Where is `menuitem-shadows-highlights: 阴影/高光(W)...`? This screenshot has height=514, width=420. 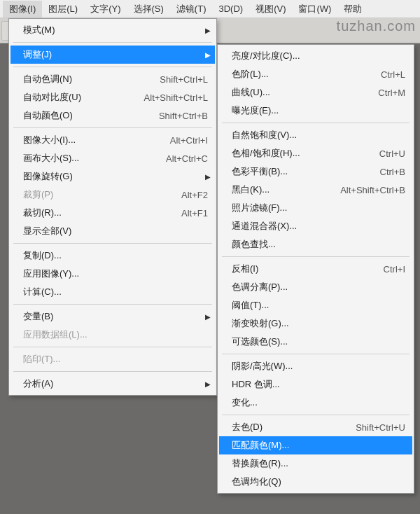
menuitem-shadows-highlights: 阴影/高光(W)... is located at coordinates (316, 366).